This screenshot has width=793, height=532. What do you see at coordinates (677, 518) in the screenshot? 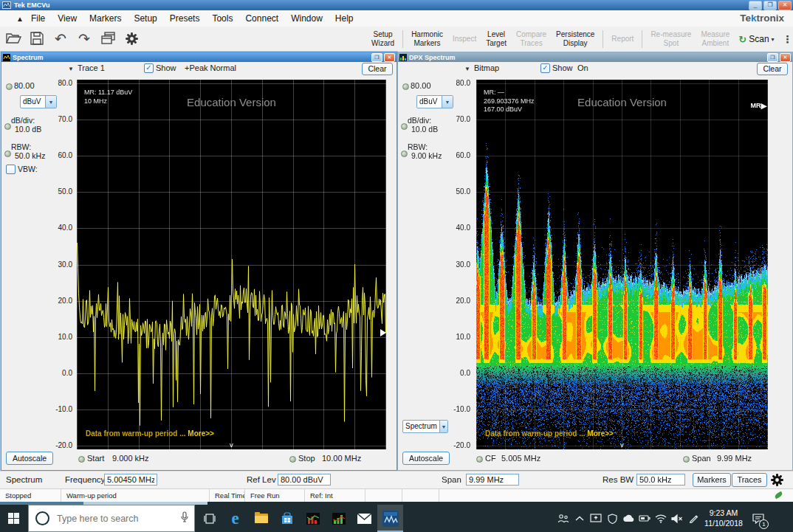
I see `volume-mute-icon` at bounding box center [677, 518].